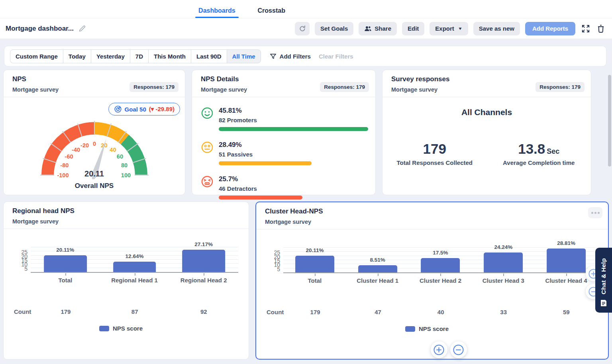 This screenshot has height=364, width=612. Describe the element at coordinates (586, 29) in the screenshot. I see `fullscreen-button` at that location.